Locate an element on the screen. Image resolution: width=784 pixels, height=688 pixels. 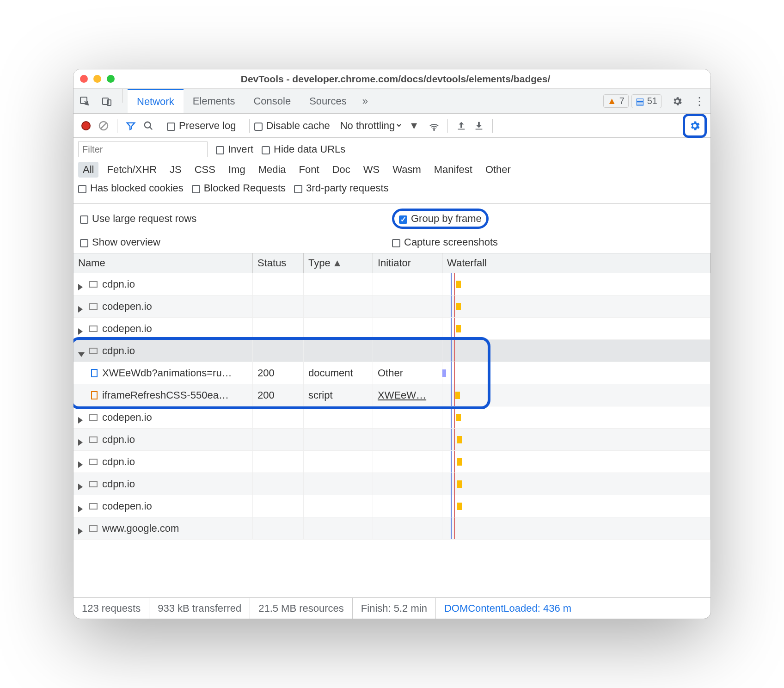
filter-chip-all: All is located at coordinates (88, 170).